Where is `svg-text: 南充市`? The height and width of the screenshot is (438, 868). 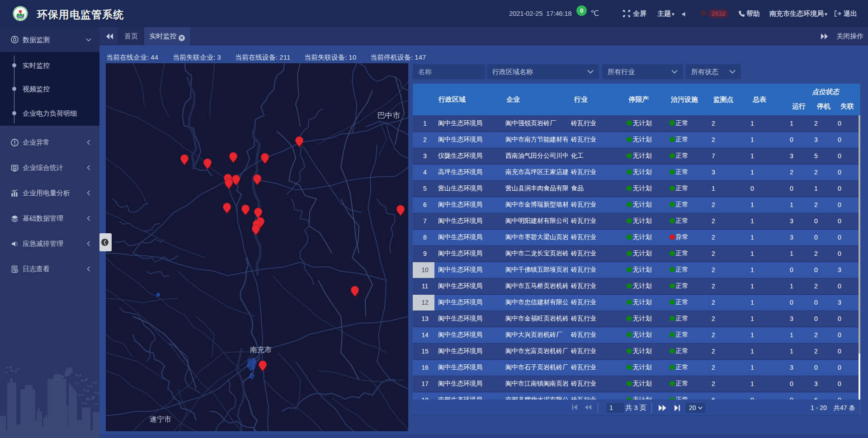 svg-text: 南充市 is located at coordinates (261, 350).